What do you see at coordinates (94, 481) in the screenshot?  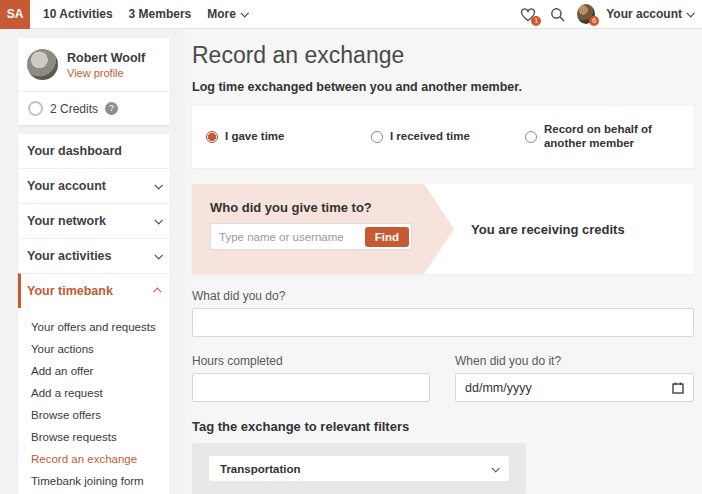 I see `sidebar-subitem-joining-form: Timebank joining form` at bounding box center [94, 481].